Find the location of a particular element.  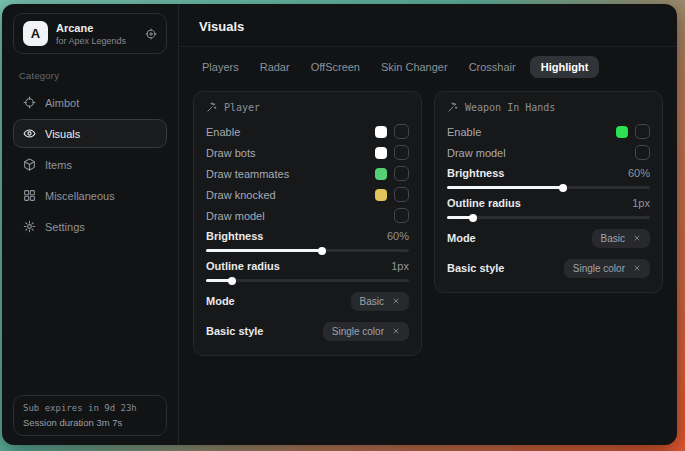

eye-icon is located at coordinates (30, 134).